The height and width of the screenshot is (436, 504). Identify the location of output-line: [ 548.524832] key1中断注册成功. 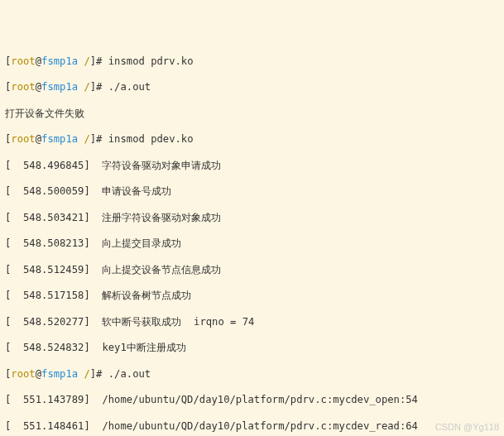
(252, 348).